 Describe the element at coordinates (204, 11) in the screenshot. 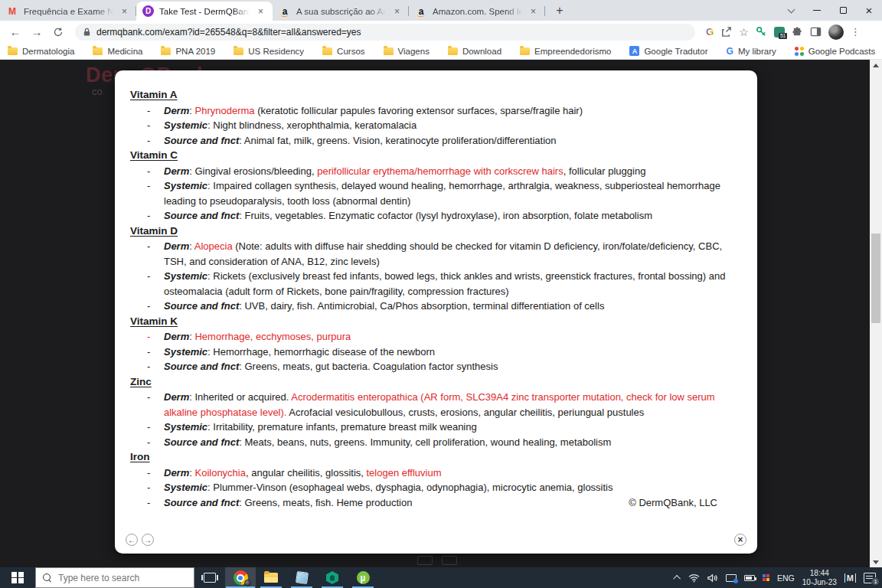

I see `tab-dermqbank-active: D Take Test - DermQBank ×` at that location.